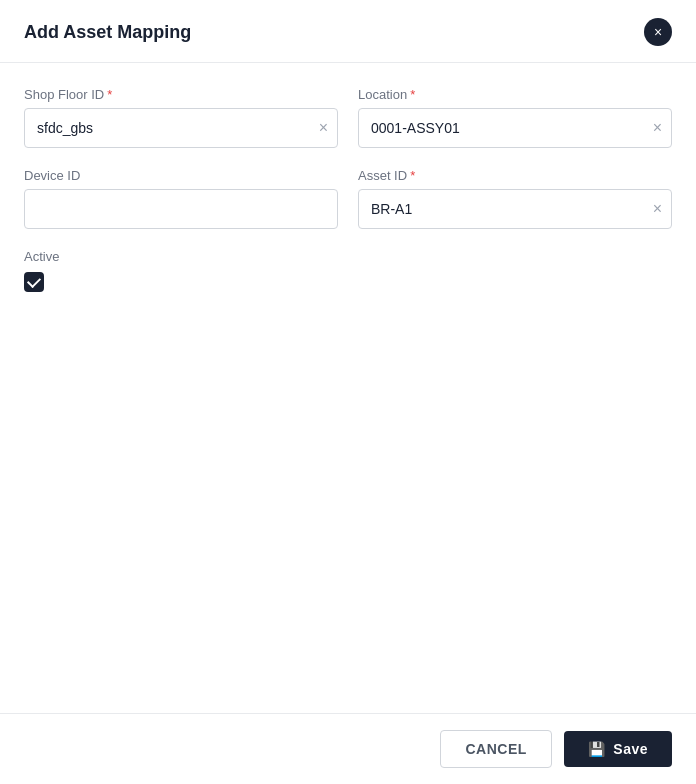  What do you see at coordinates (108, 32) in the screenshot?
I see `modal-title: Add Asset Mapping` at bounding box center [108, 32].